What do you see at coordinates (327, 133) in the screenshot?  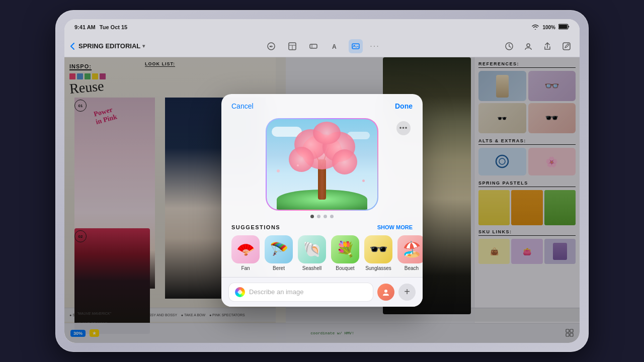 I see `canopy-top` at bounding box center [327, 133].